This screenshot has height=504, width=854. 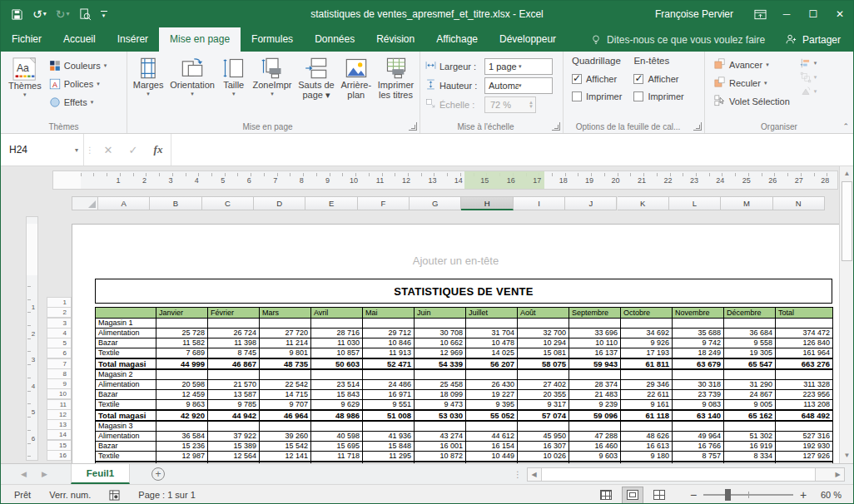 What do you see at coordinates (638, 79) in the screenshot?
I see `checkbox-afficher` at bounding box center [638, 79].